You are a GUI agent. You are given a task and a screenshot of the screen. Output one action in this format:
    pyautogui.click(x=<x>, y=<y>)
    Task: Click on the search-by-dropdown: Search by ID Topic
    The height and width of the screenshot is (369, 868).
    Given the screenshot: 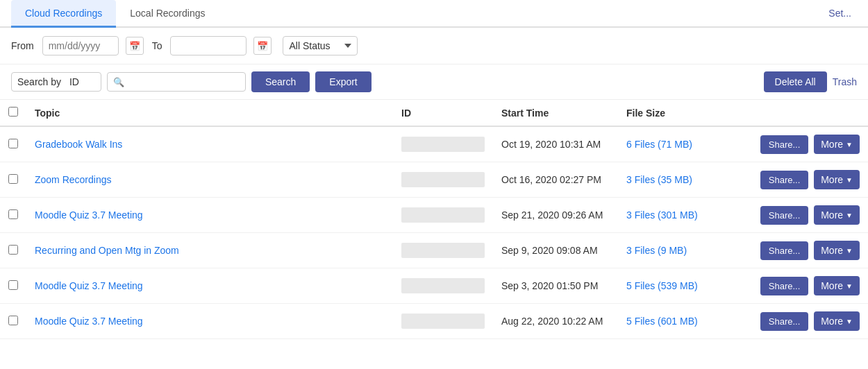 What is the action you would take?
    pyautogui.click(x=56, y=82)
    